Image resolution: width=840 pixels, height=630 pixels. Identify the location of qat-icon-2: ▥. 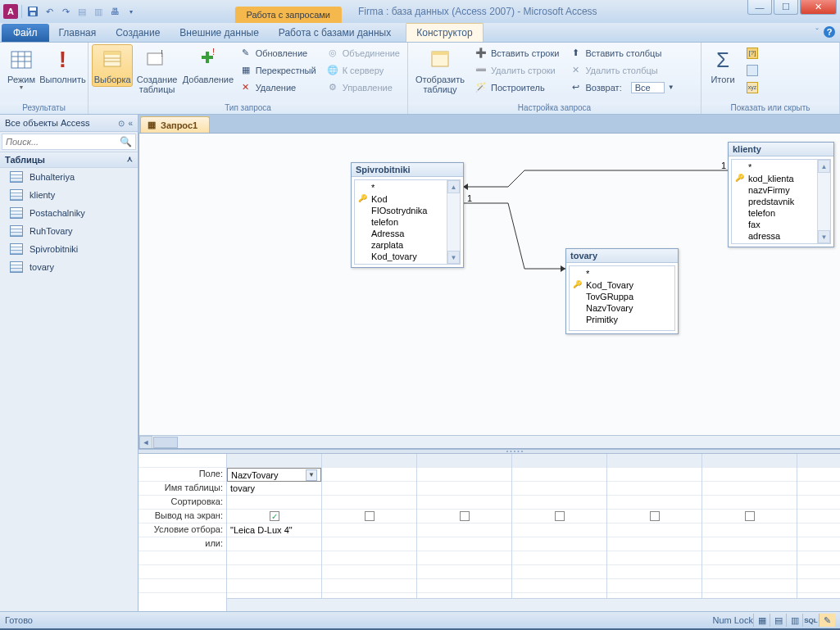
(98, 11).